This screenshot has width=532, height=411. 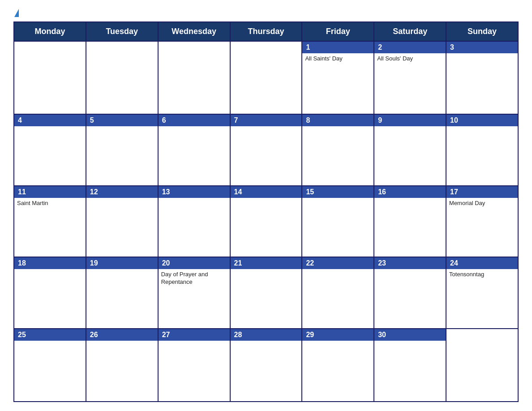 I want to click on calendar-cell: 26, so click(x=122, y=365).